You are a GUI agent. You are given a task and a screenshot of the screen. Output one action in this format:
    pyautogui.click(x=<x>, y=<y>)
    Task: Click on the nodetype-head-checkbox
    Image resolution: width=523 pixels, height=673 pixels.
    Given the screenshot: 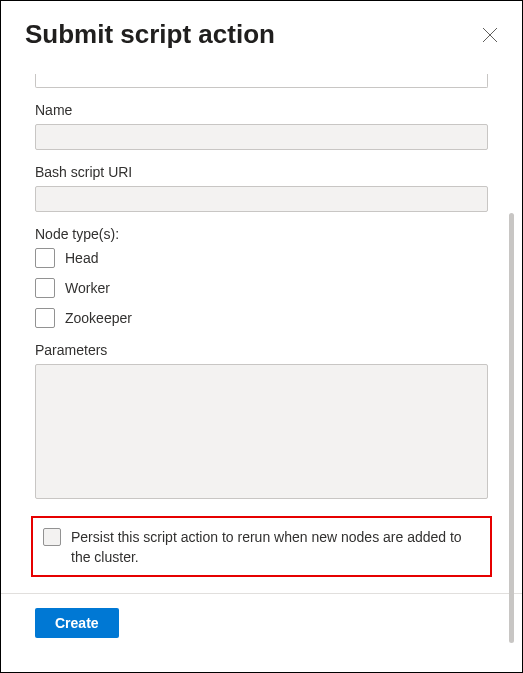 What is the action you would take?
    pyautogui.click(x=45, y=258)
    